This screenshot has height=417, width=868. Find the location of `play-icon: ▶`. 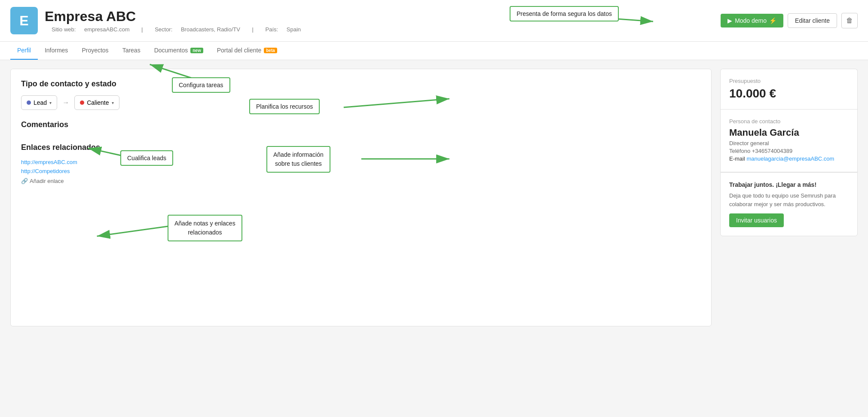

play-icon: ▶ is located at coordinates (730, 21).